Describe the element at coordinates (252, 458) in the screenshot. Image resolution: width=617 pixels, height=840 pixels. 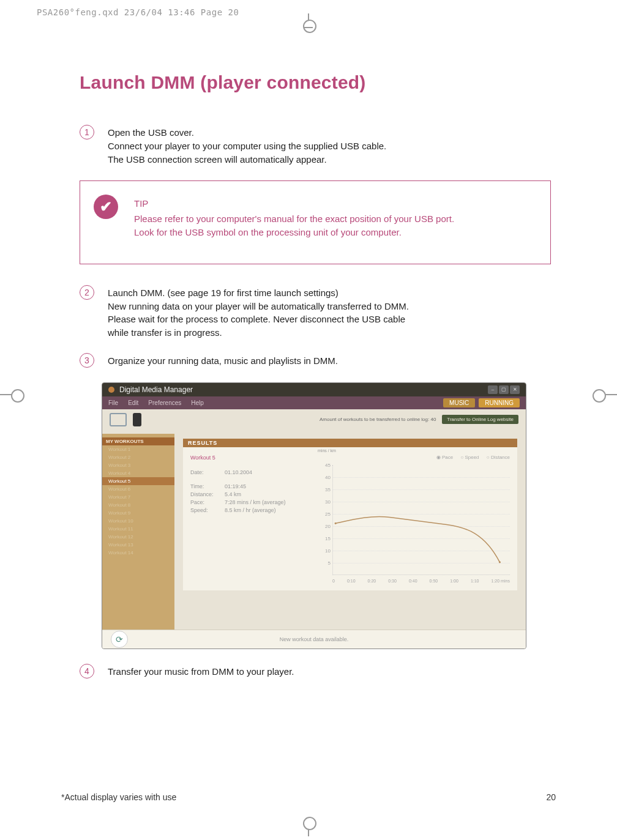
I see `workout-name: Workout 5` at that location.